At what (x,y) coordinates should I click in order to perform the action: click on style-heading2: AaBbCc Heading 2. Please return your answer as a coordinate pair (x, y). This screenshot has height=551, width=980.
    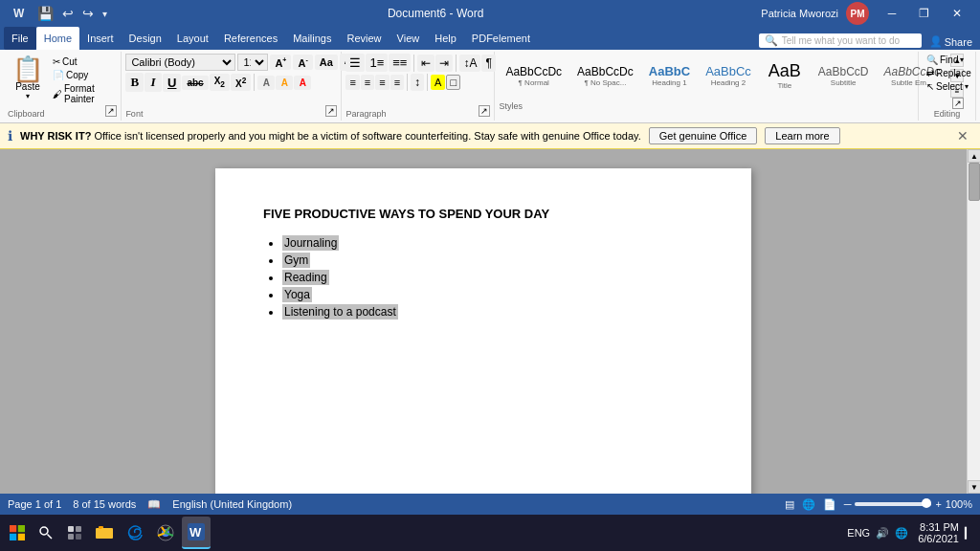
    Looking at the image, I should click on (728, 76).